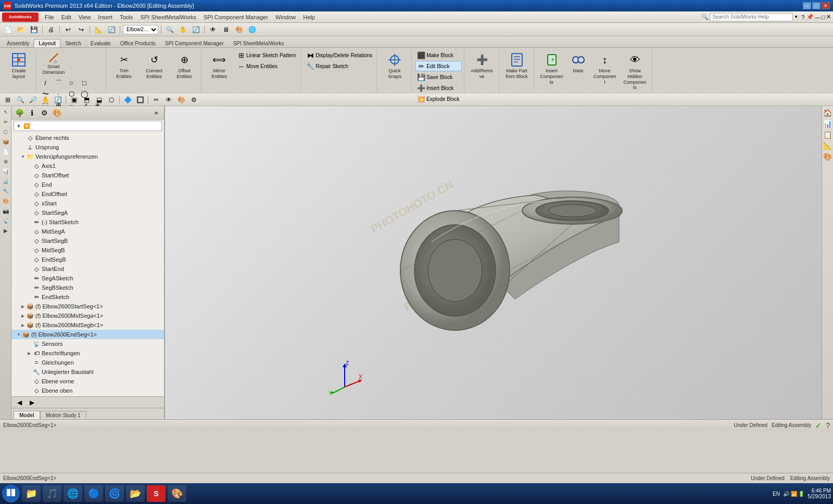 The width and height of the screenshot is (833, 504). I want to click on tab-spi-comp: SPI Component Manager, so click(195, 43).